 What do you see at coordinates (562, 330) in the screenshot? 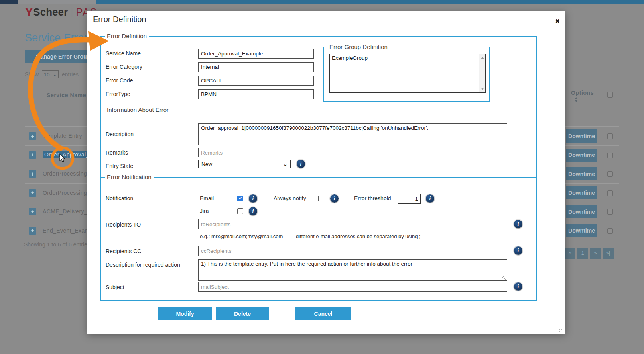
I see `modal-resize-handle` at bounding box center [562, 330].